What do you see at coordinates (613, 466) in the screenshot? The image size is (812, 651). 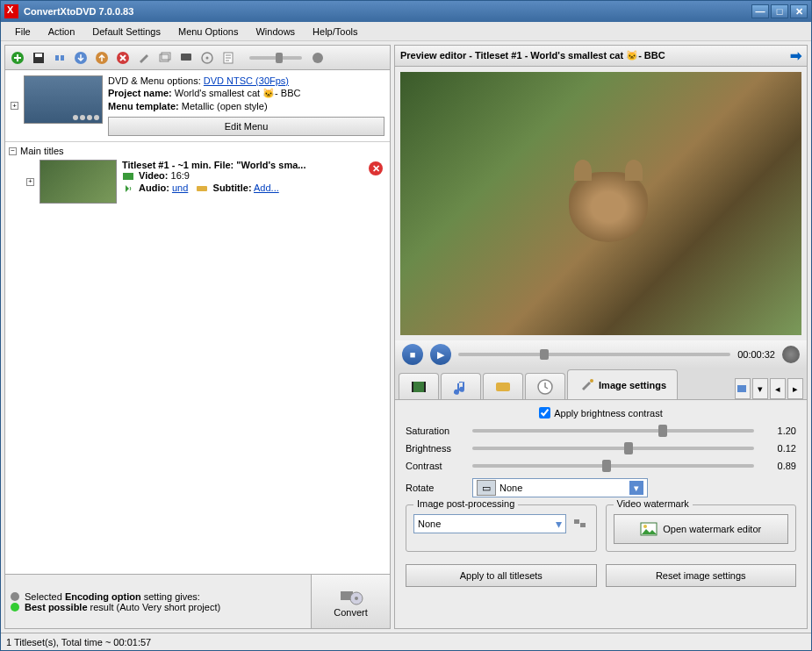 I see `contrast-slider` at bounding box center [613, 466].